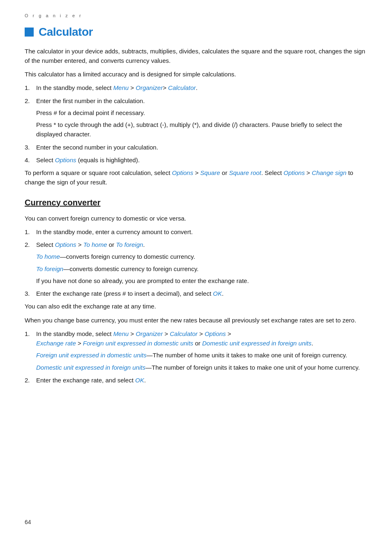 The image size is (392, 543). I want to click on foreign-unit-desc: Foreign unit expressed in domestic units…, so click(202, 355).